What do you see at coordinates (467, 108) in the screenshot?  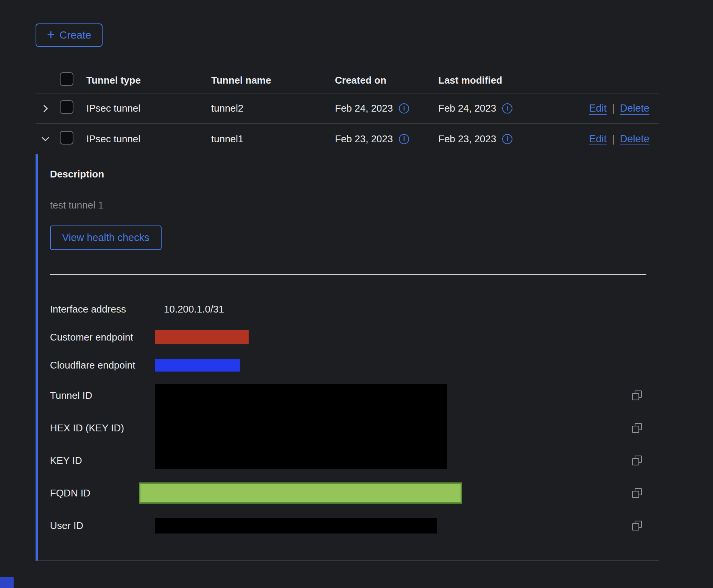 I see `last-modified-cell: Feb 24, 2023` at bounding box center [467, 108].